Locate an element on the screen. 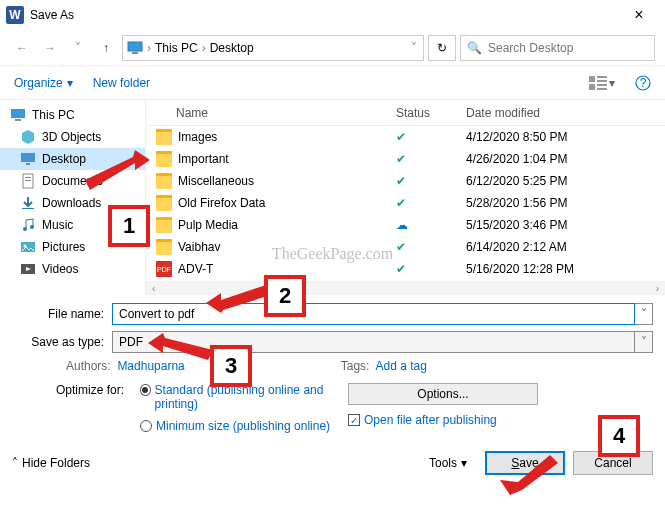  view-mode-button: ▾ is located at coordinates (602, 83).